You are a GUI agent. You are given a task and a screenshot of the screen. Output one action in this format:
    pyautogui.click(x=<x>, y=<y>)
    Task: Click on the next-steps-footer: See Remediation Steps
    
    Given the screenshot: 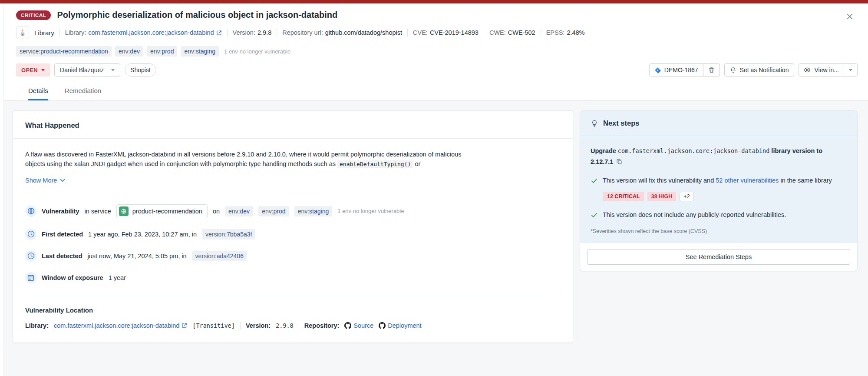 What is the action you would take?
    pyautogui.click(x=719, y=257)
    